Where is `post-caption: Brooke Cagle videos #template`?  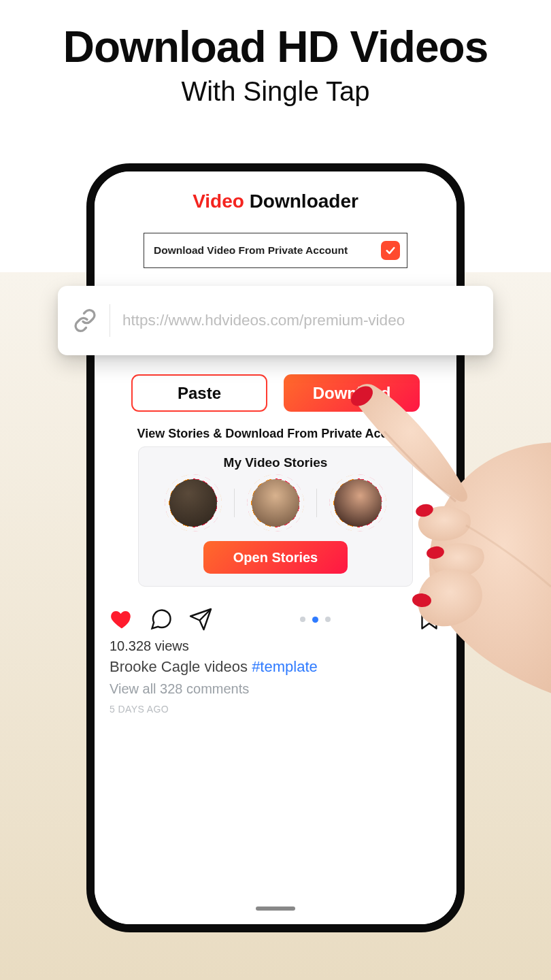
post-caption: Brooke Cagle videos #template is located at coordinates (276, 667).